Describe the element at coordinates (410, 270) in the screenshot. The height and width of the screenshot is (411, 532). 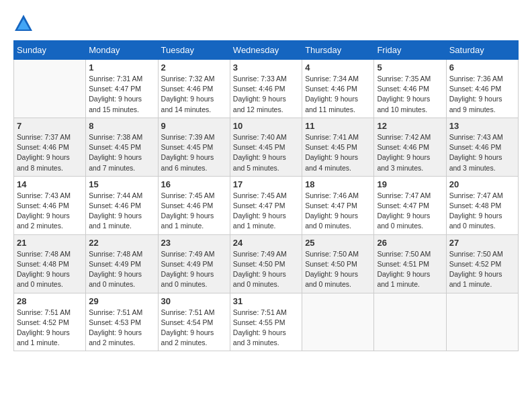
I see `day-info: Sunrise: 7:50 AMSunset: 4:51 PMDaylight:…` at that location.